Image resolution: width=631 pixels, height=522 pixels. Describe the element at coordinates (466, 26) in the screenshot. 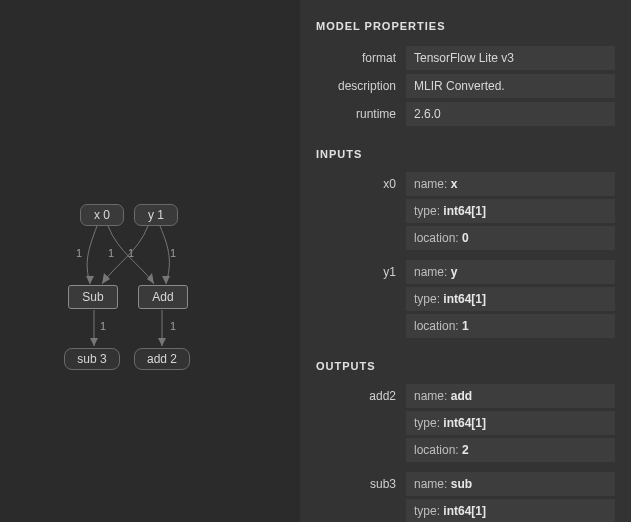

I see `panel-title: MODEL PROPERTIES` at that location.